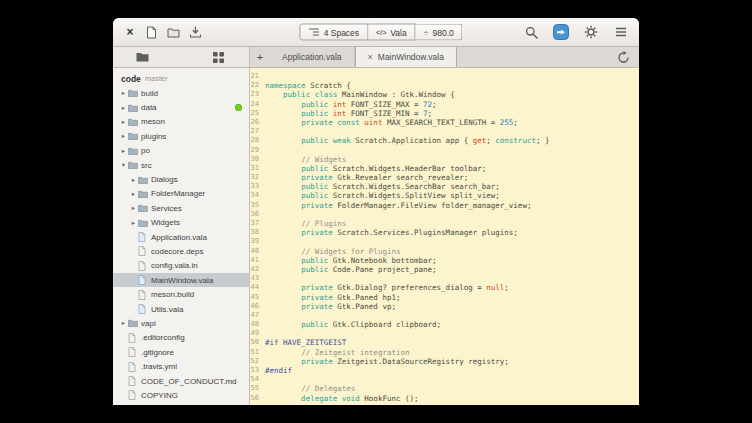 This screenshot has height=423, width=752. I want to click on tree-file-meson.build: meson.build, so click(181, 294).